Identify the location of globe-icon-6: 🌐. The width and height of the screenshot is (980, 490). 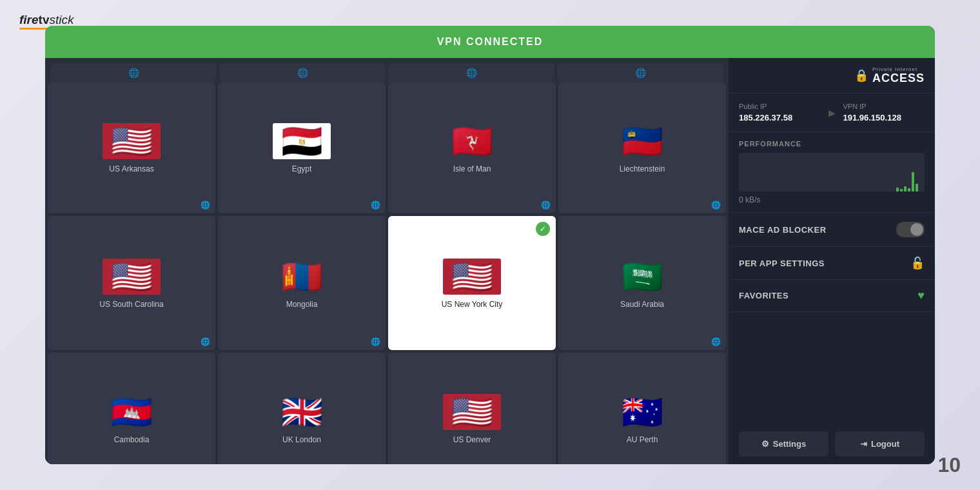
(375, 342).